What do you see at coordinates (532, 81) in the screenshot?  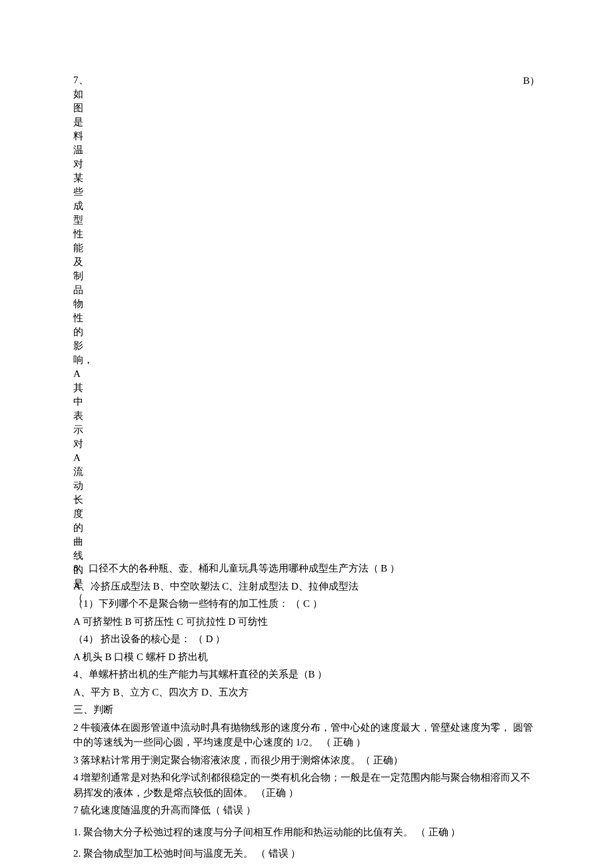 I see `q7-answer: B）` at bounding box center [532, 81].